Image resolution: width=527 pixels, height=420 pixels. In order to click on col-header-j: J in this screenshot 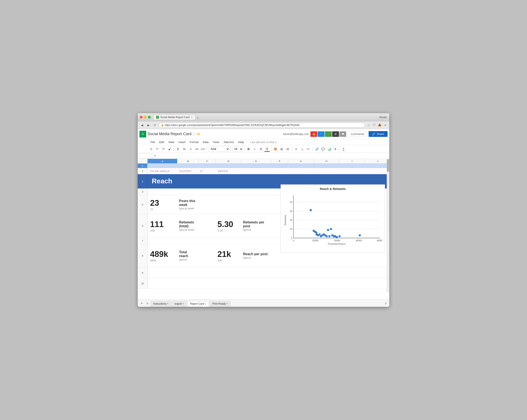, I will do `click(377, 161)`.